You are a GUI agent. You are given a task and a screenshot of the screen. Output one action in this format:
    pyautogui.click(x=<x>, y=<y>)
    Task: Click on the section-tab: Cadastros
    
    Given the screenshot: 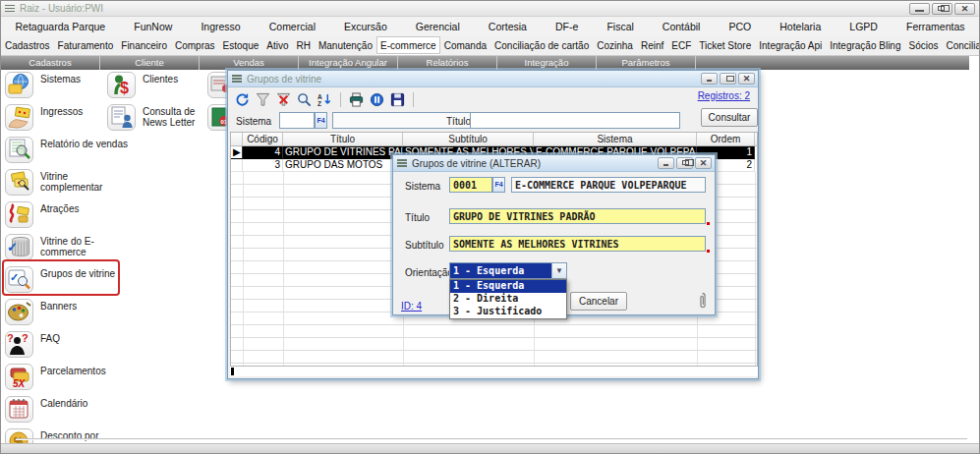 What is the action you would take?
    pyautogui.click(x=51, y=63)
    